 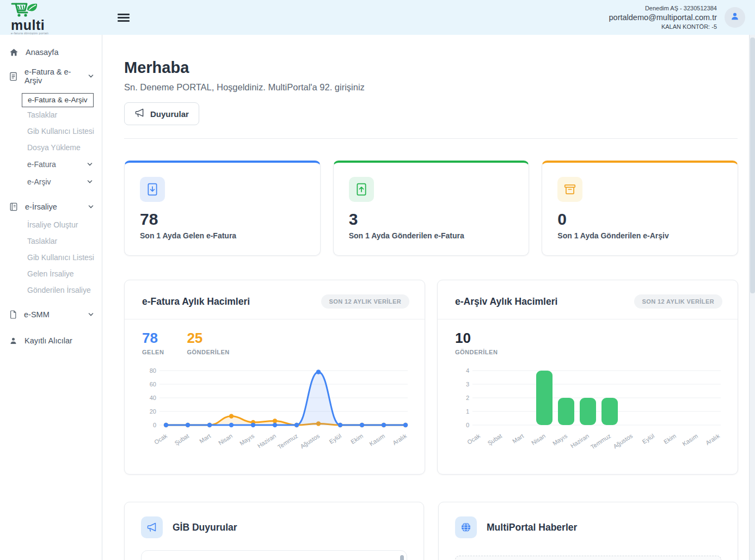 I want to click on sidebar-item-label: e-Fatura & e-Arşiv, so click(x=52, y=76).